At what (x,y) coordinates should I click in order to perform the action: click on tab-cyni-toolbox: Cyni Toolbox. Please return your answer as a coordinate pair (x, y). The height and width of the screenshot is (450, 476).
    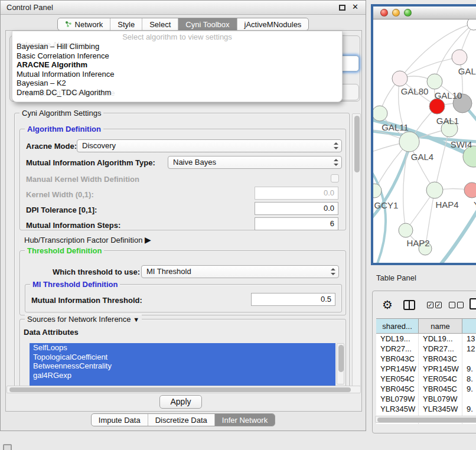
    Looking at the image, I should click on (207, 24).